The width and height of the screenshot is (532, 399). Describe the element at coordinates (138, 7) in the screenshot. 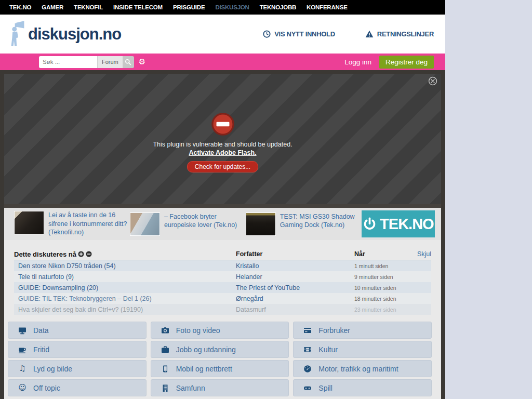

I see `topnav-item-inside-telecom: INSIDE TELECOM` at that location.